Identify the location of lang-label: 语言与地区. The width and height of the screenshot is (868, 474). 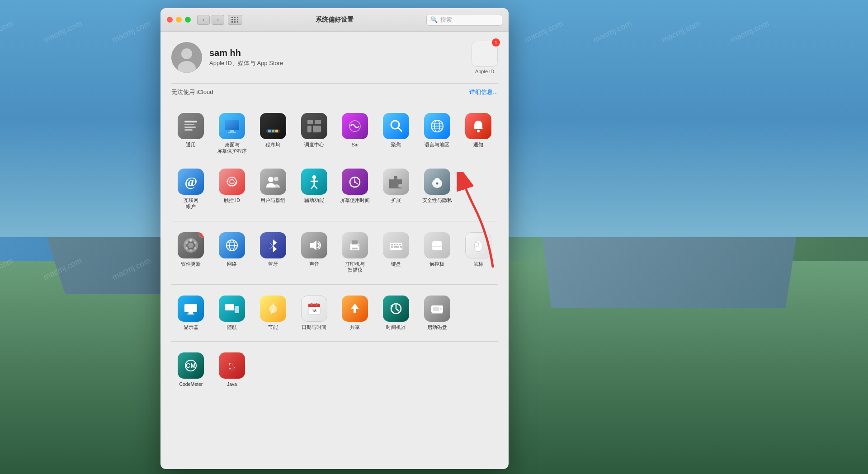
(437, 145).